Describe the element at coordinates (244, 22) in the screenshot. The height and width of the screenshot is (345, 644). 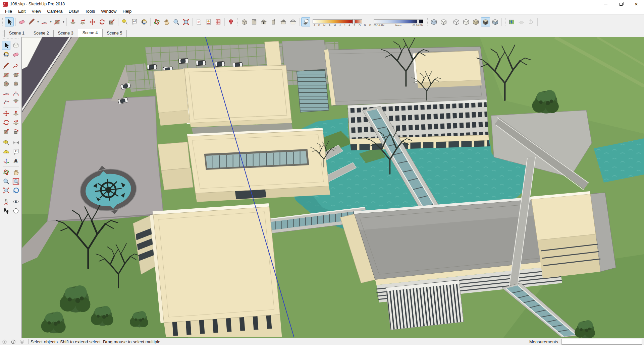
I see `tool-houseiso-button` at that location.